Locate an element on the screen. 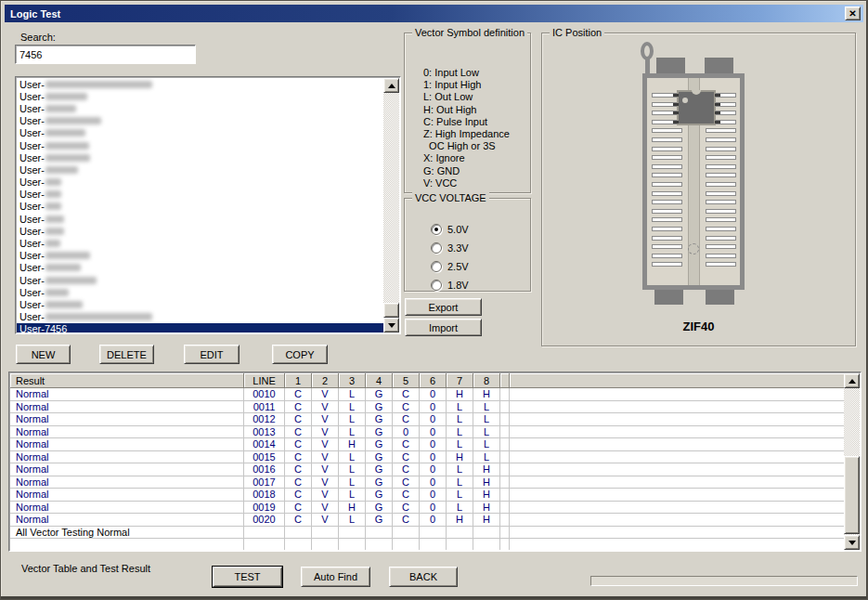 The image size is (868, 600). result-row: Normal0017CVLGC0LH is located at coordinates (427, 483).